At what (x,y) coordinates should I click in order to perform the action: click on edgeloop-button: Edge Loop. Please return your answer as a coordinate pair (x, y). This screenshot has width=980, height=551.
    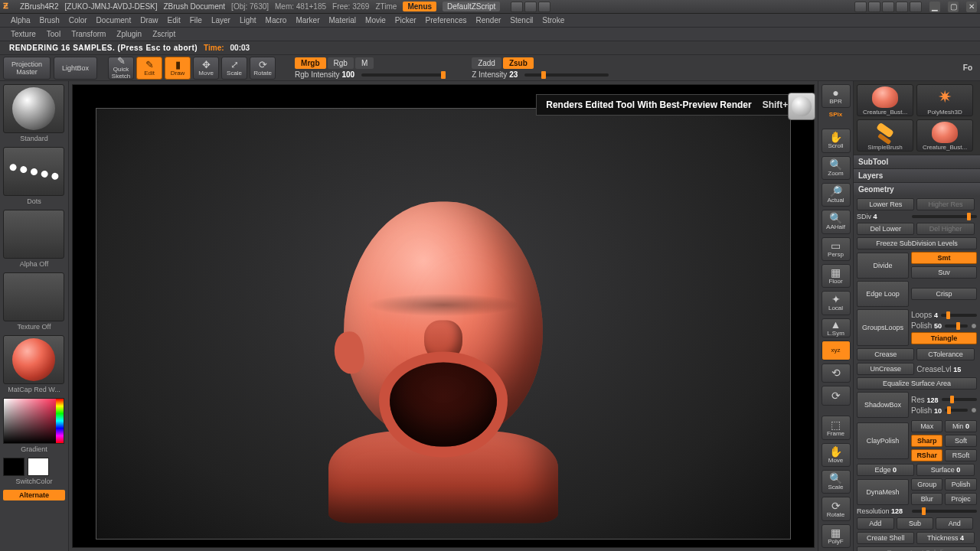
    Looking at the image, I should click on (883, 294).